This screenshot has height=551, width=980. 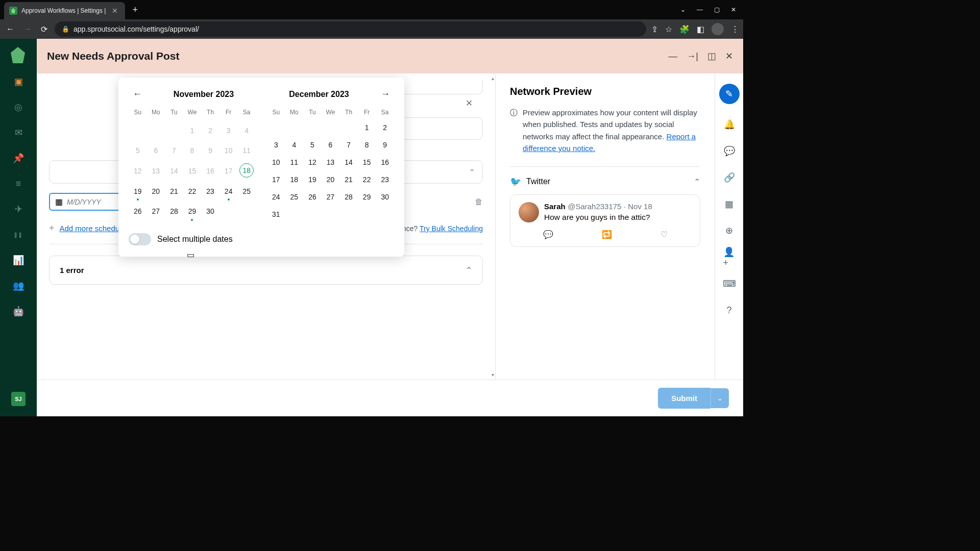 I want to click on nav-pin-icon: 📌, so click(x=18, y=158).